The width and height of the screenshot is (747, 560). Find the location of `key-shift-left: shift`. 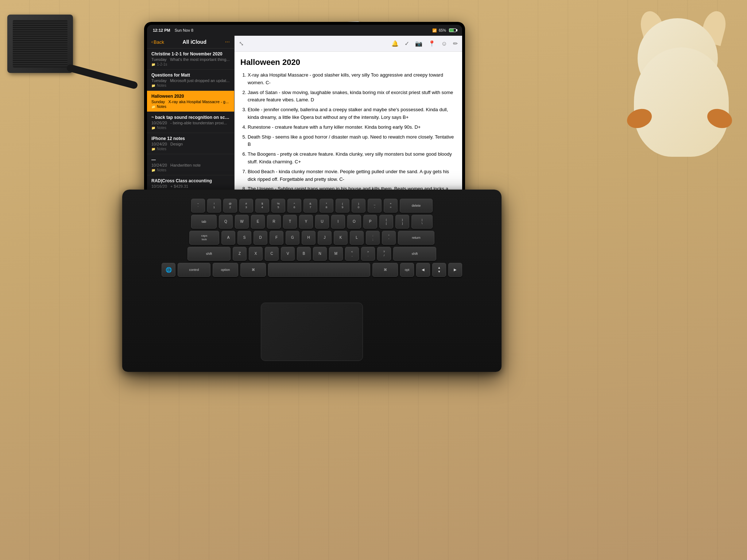

key-shift-left: shift is located at coordinates (209, 254).